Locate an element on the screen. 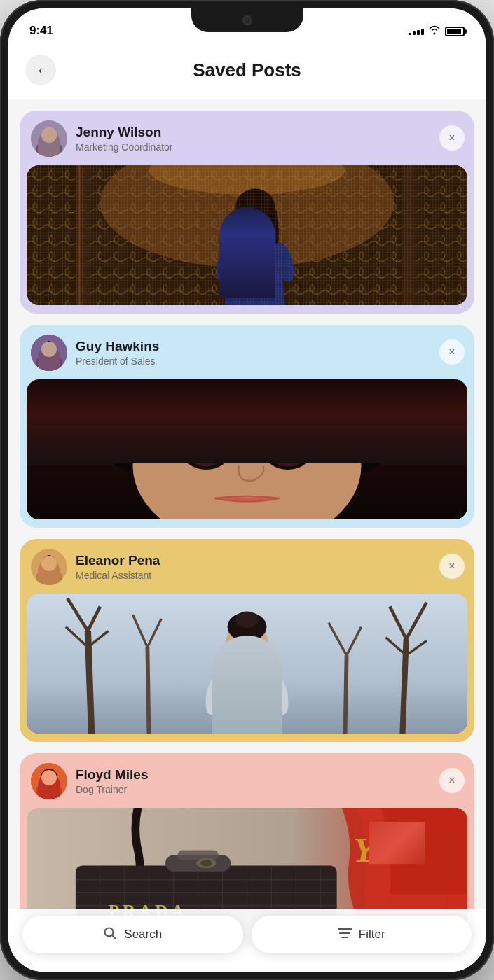 This screenshot has height=980, width=494. user-info-eleanor: Eleanor Pena Medical Assistant is located at coordinates (269, 567).